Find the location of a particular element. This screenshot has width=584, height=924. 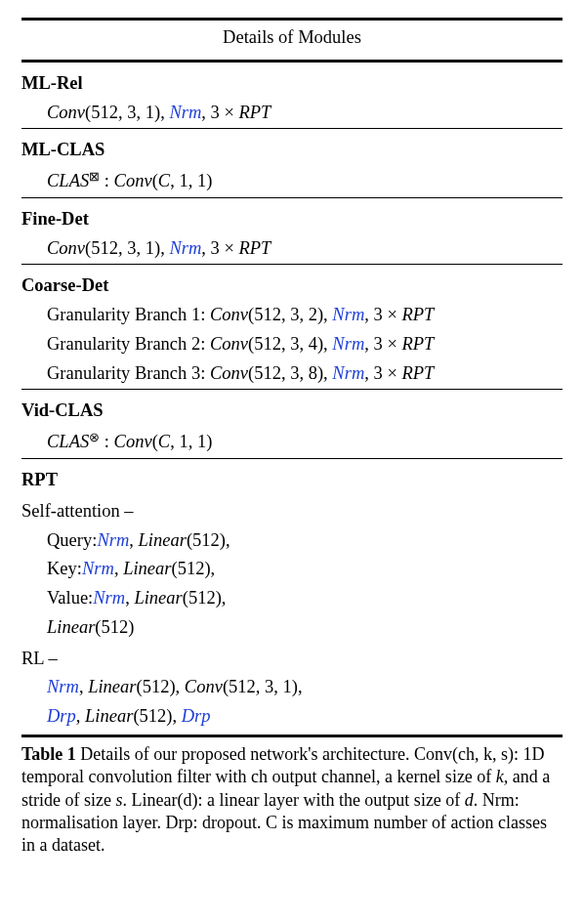

rpt-line: Nrm, Linear(512), Conv(512, 3, 1), is located at coordinates (292, 689).